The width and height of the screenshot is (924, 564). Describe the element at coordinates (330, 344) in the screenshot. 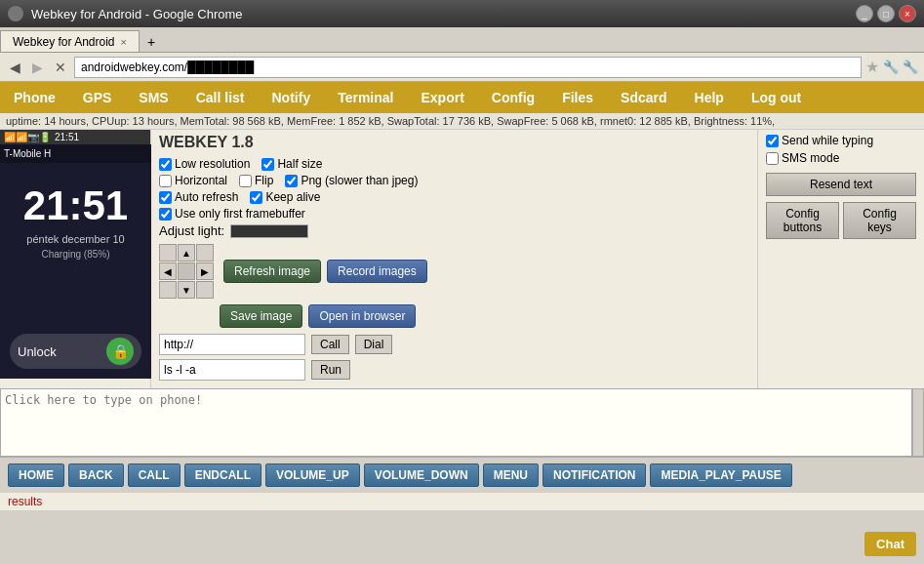

I see `call-button: Call` at that location.